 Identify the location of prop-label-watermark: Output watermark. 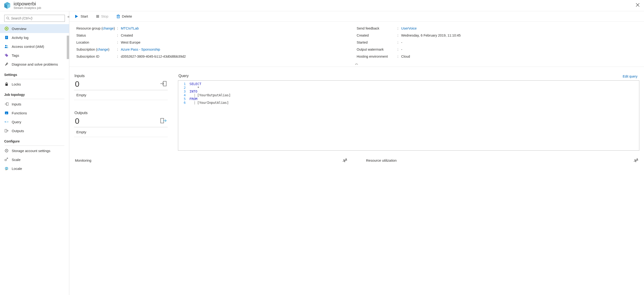
(378, 50).